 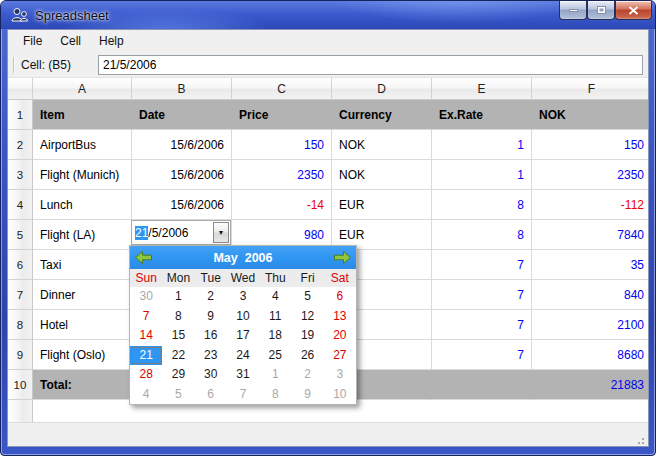 I want to click on cell-E6: 7, so click(x=482, y=265).